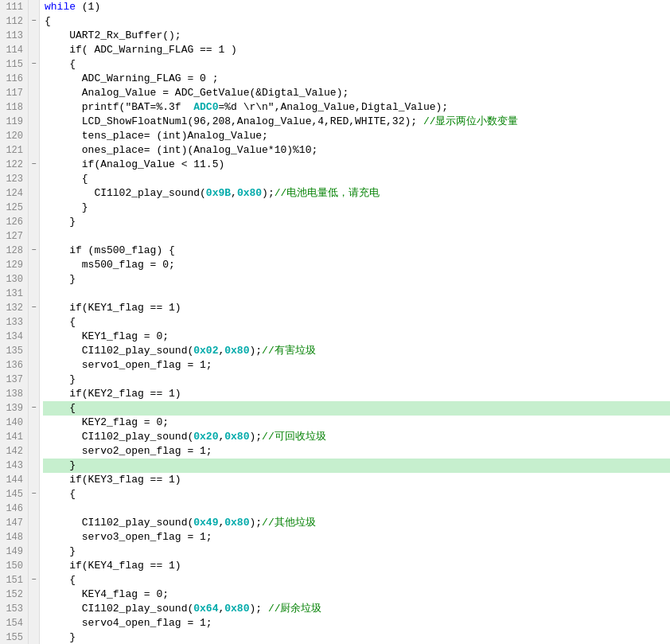 This screenshot has width=670, height=644. Describe the element at coordinates (14, 136) in the screenshot. I see `line-number: 120` at that location.